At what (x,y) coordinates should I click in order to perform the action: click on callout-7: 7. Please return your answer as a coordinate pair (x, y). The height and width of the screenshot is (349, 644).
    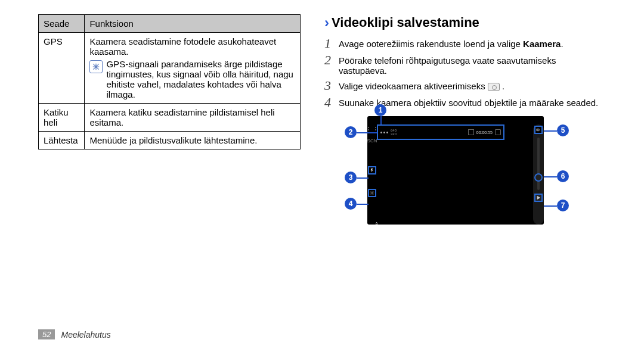
    Looking at the image, I should click on (563, 205).